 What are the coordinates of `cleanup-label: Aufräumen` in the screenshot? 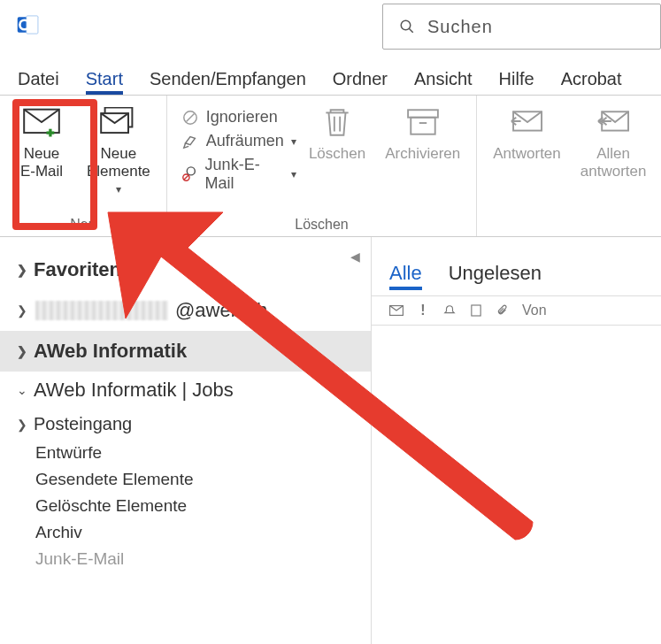 It's located at (245, 142).